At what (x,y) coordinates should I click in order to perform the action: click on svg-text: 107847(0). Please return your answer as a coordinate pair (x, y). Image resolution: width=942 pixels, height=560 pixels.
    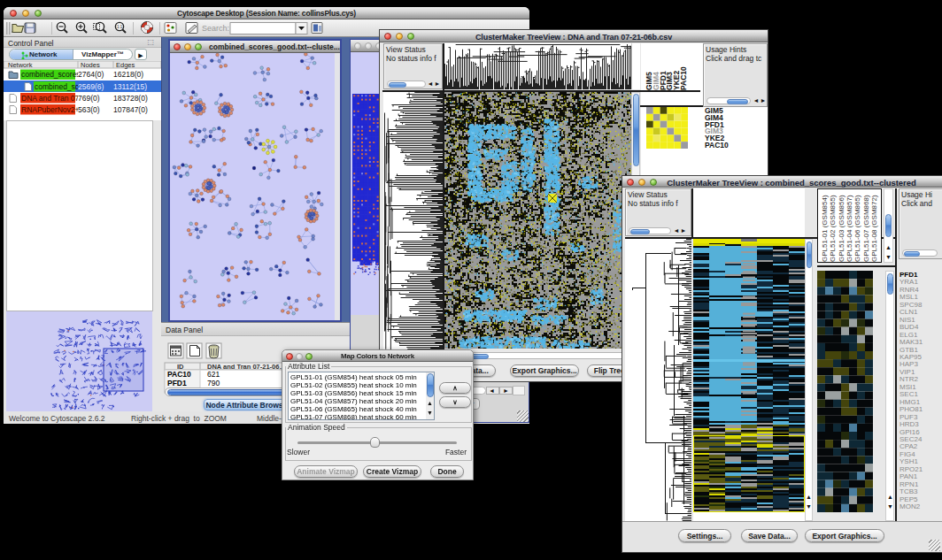
    Looking at the image, I should click on (131, 110).